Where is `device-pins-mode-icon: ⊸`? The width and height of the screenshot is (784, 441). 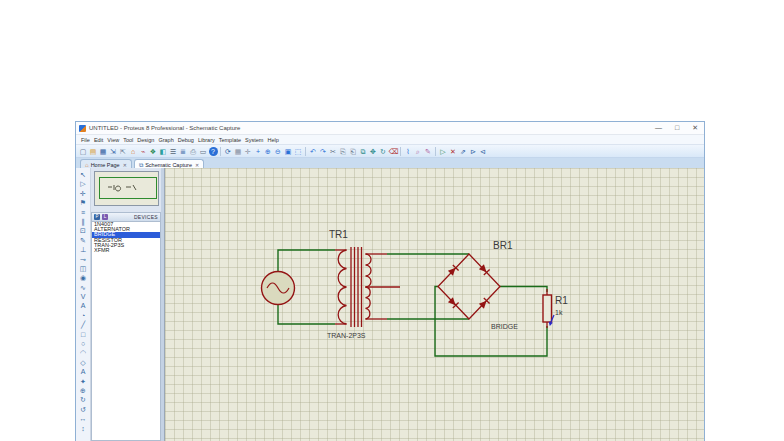
device-pins-mode-icon: ⊸ is located at coordinates (84, 260).